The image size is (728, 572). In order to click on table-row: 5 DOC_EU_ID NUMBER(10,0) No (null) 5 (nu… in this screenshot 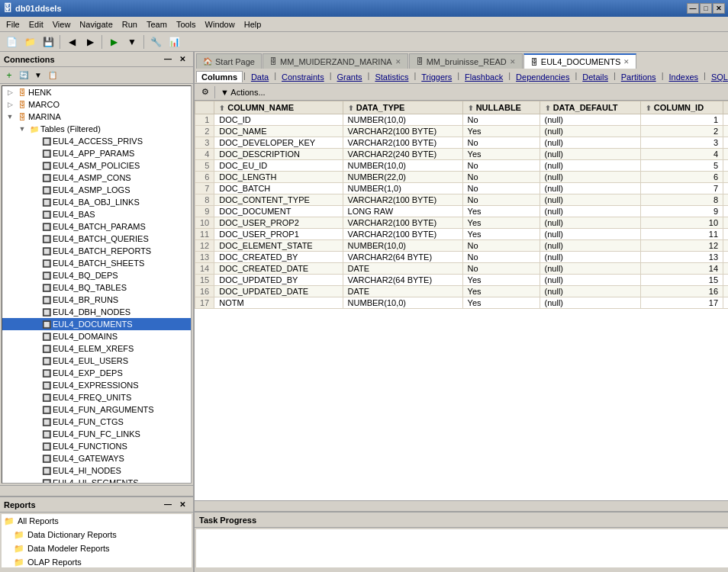, I will do `click(462, 166)`.